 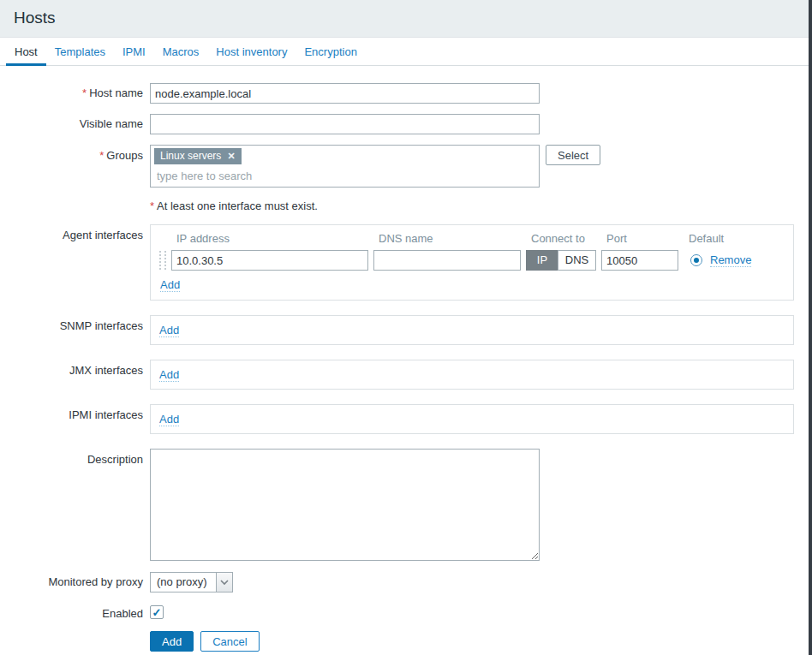 What do you see at coordinates (170, 420) in the screenshot?
I see `add-ipmi-interface-link: Add` at bounding box center [170, 420].